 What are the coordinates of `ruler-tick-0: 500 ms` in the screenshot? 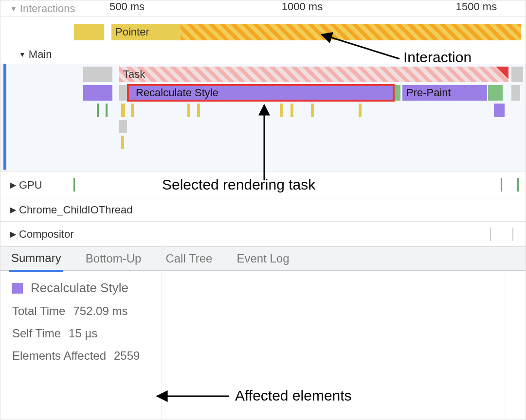 It's located at (127, 7).